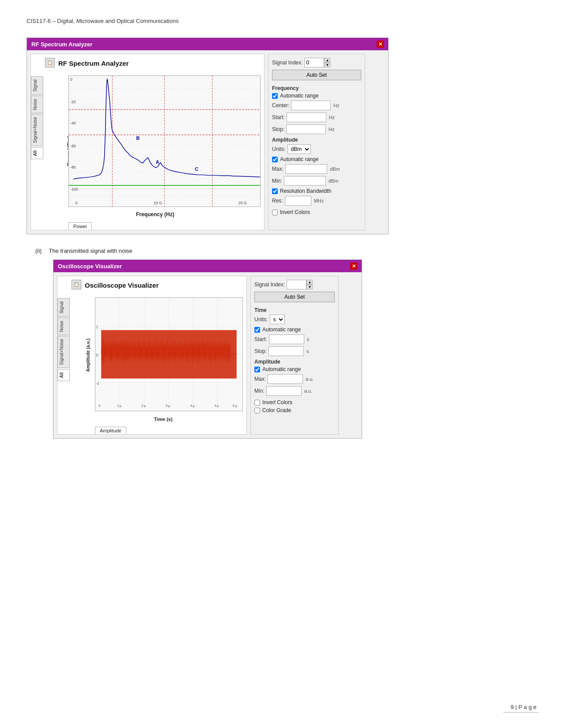 This screenshot has height=728, width=563. Describe the element at coordinates (295, 369) in the screenshot. I see `osc-amp-auto-checkbox: Automatic range` at that location.